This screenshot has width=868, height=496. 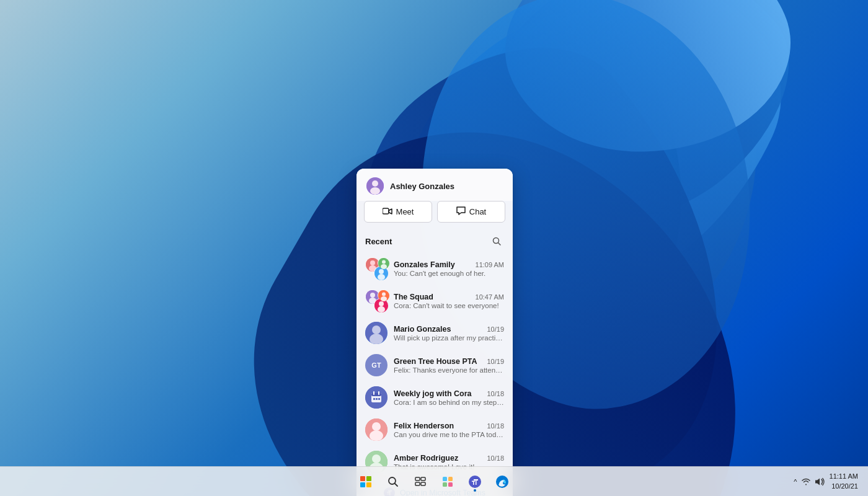 I want to click on widgets-button, so click(x=448, y=482).